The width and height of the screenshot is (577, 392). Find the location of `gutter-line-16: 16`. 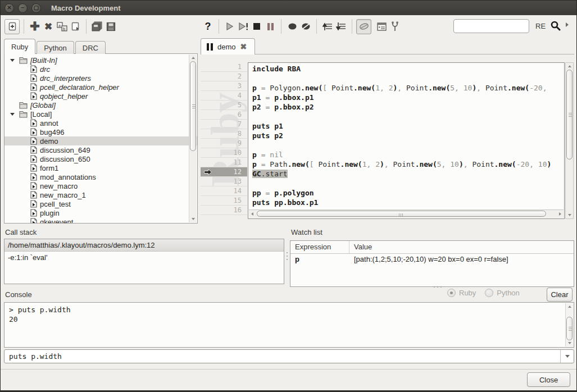

gutter-line-16: 16 is located at coordinates (224, 210).